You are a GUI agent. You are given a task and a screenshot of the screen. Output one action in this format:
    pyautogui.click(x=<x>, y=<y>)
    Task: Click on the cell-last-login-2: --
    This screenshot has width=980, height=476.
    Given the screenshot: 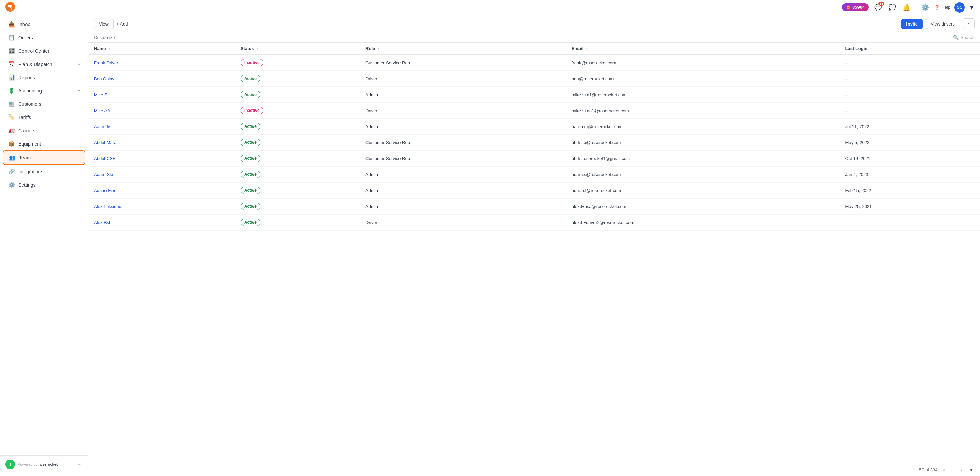 What is the action you would take?
    pyautogui.click(x=910, y=95)
    